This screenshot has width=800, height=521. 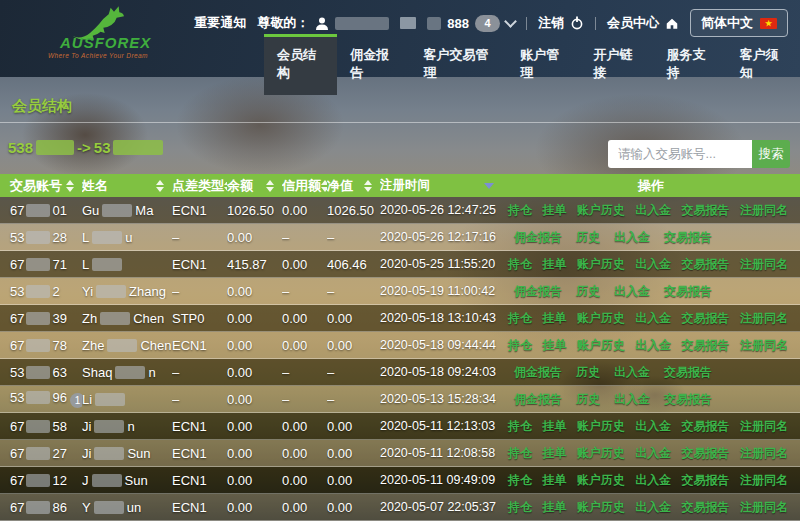 I want to click on name-suffix: u, so click(x=128, y=238).